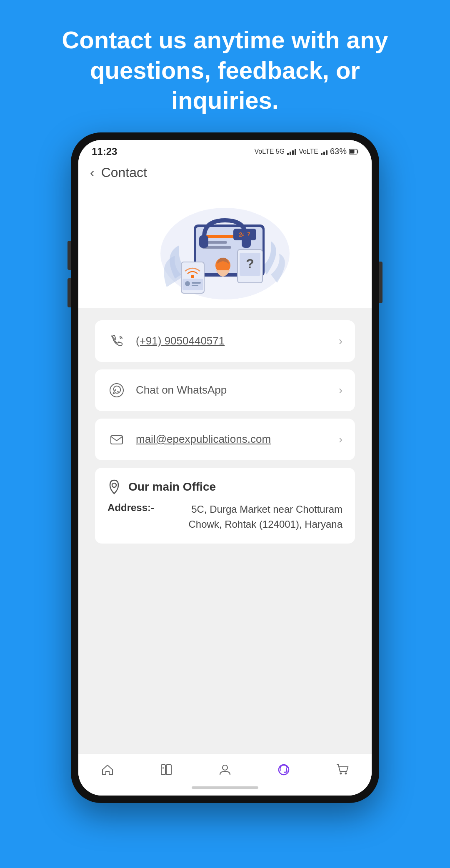 Image resolution: width=450 pixels, height=868 pixels. What do you see at coordinates (167, 390) in the screenshot?
I see `whatsapp-contact-left: Chat on WhatsApp` at bounding box center [167, 390].